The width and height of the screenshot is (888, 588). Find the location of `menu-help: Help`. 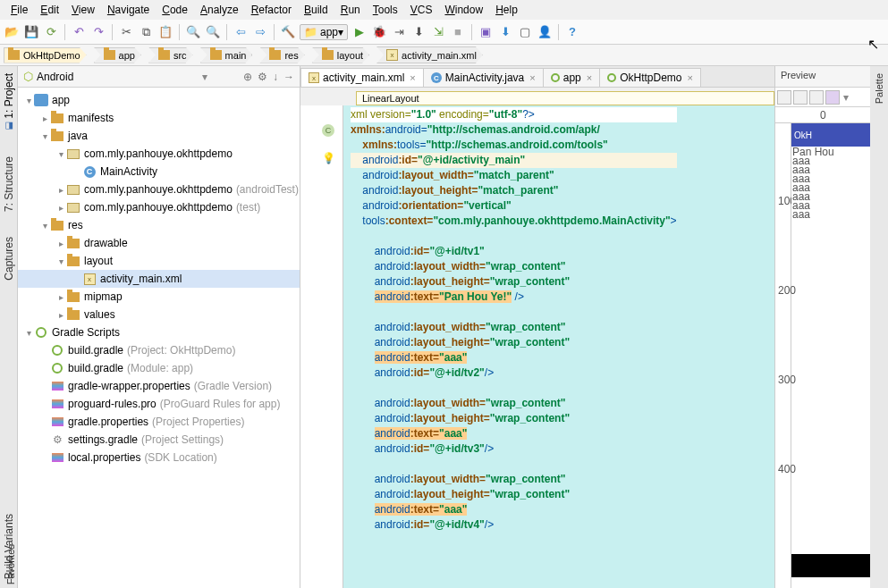

menu-help: Help is located at coordinates (506, 10).